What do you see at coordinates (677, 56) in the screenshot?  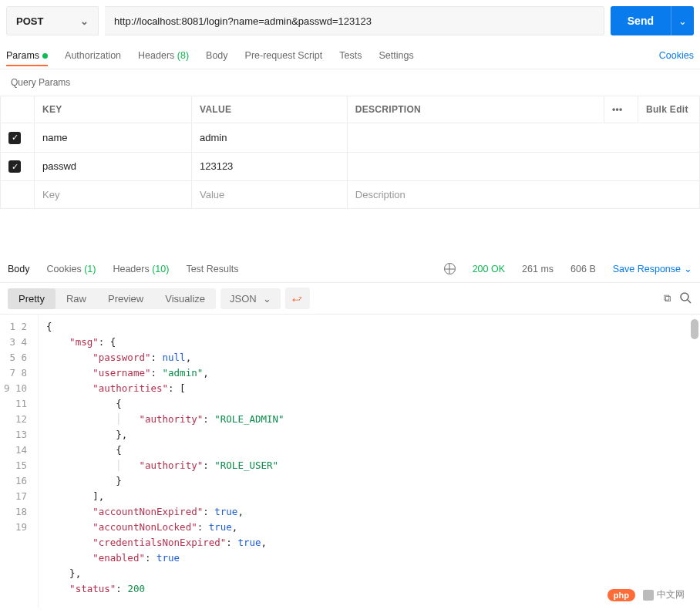 I see `cookies-link: Cookies` at bounding box center [677, 56].